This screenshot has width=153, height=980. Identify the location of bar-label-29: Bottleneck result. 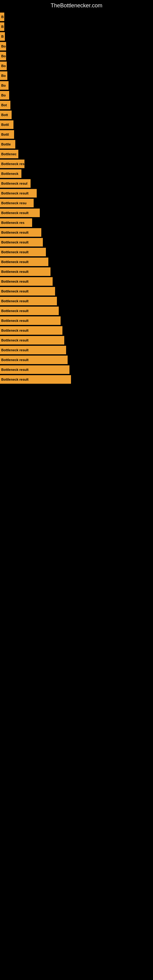
(15, 291).